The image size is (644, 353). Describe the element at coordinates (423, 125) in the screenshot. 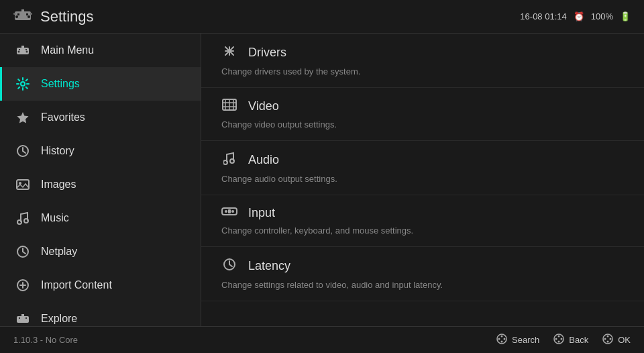

I see `video-desc: Change video output settings.` at that location.